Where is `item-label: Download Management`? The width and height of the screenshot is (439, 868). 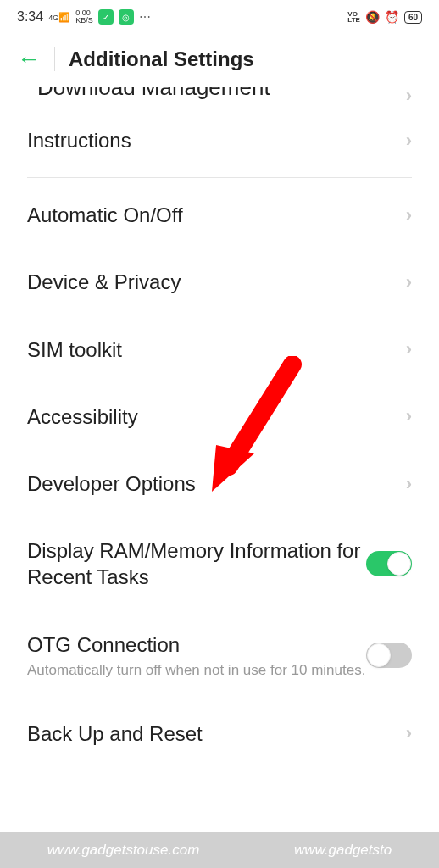 item-label: Download Management is located at coordinates (154, 97).